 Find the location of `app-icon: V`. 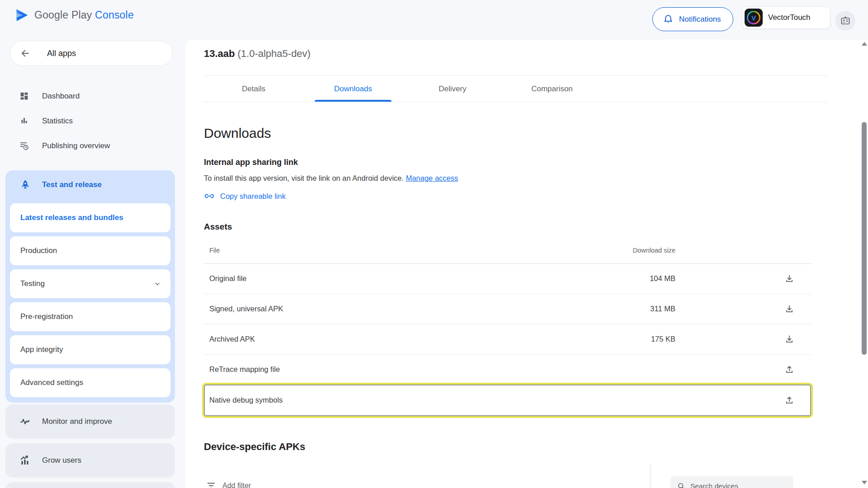

app-icon: V is located at coordinates (754, 18).